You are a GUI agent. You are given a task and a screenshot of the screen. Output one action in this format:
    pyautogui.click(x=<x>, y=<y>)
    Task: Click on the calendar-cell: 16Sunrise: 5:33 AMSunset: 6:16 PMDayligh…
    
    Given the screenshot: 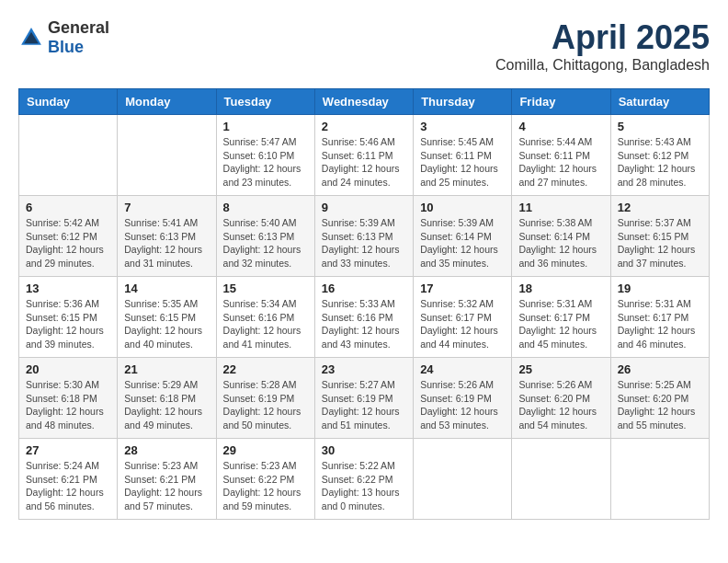 What is the action you would take?
    pyautogui.click(x=364, y=317)
    